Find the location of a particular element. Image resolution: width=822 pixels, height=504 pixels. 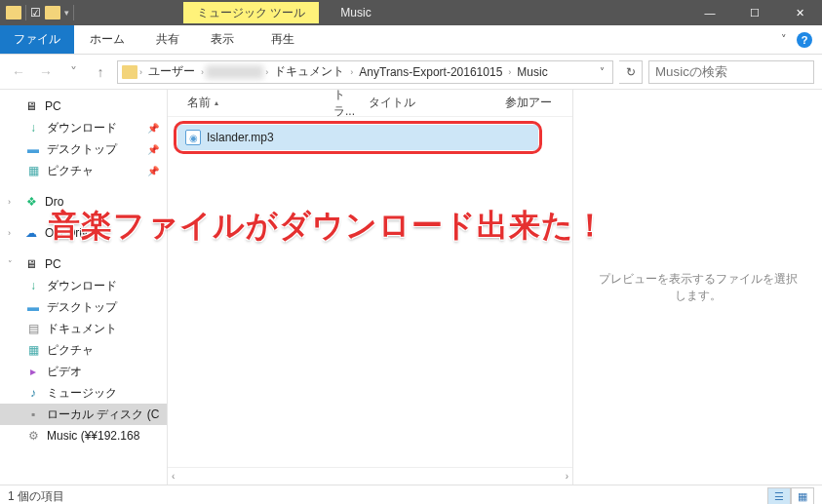

tree-node-pictures: ピクチャ is located at coordinates (84, 350).